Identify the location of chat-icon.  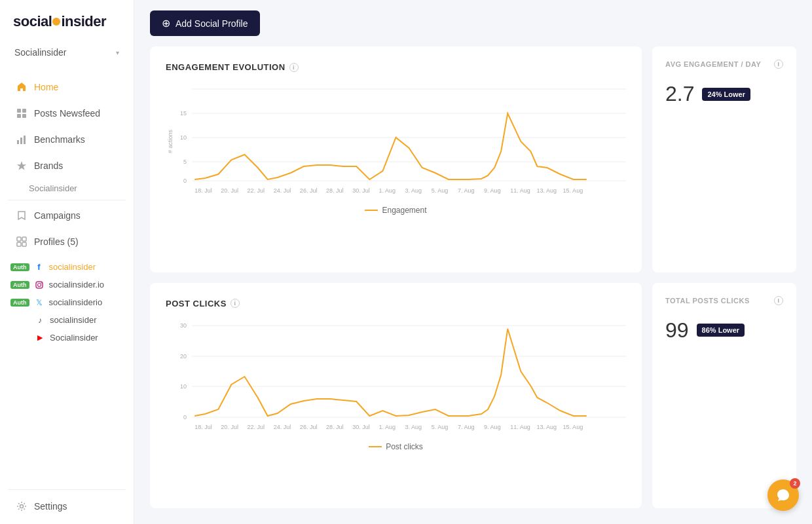
(783, 495).